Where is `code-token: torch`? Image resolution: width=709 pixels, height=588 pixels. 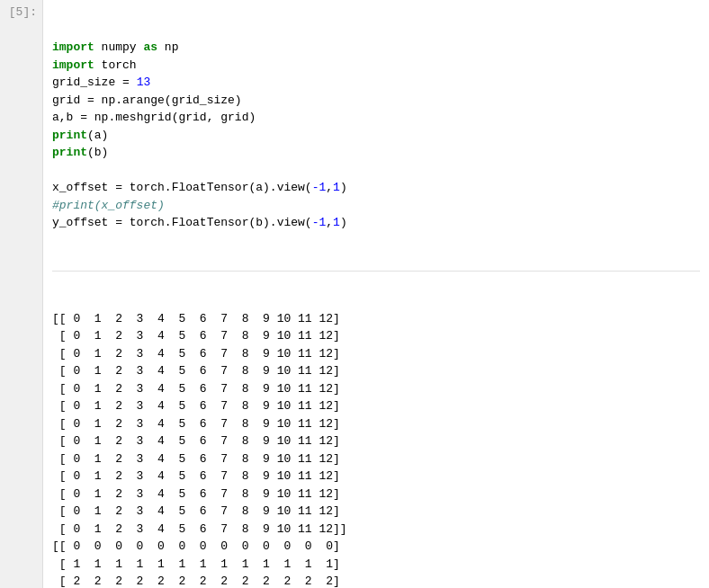
code-token: torch is located at coordinates (115, 65).